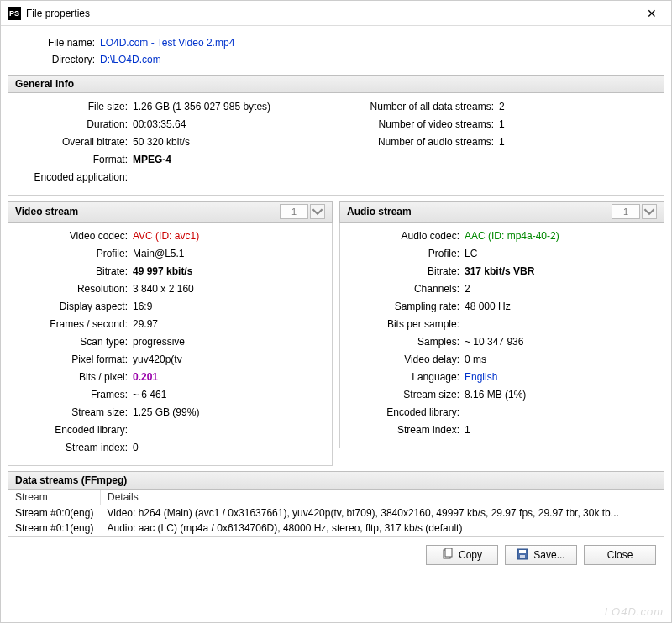 Image resolution: width=672 pixels, height=623 pixels. I want to click on field-row: Language:English, so click(502, 378).